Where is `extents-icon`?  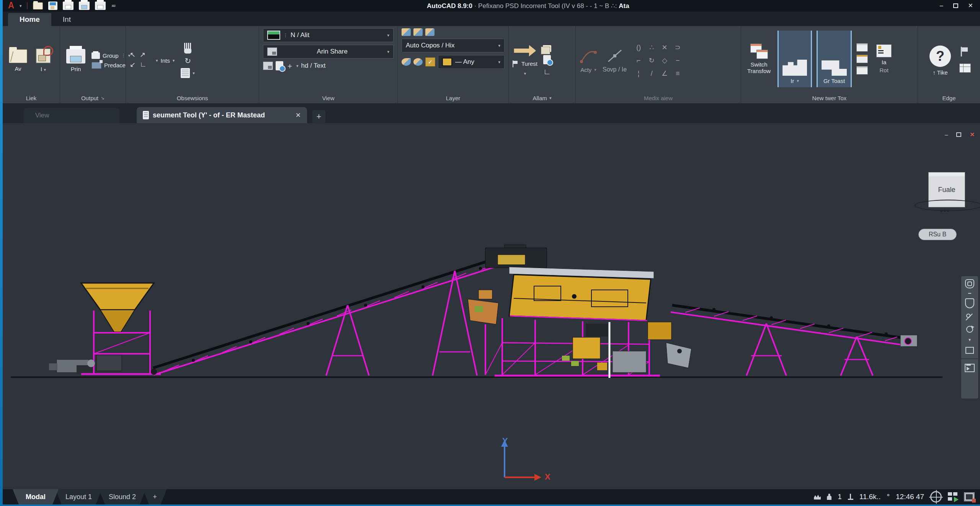 extents-icon is located at coordinates (970, 350).